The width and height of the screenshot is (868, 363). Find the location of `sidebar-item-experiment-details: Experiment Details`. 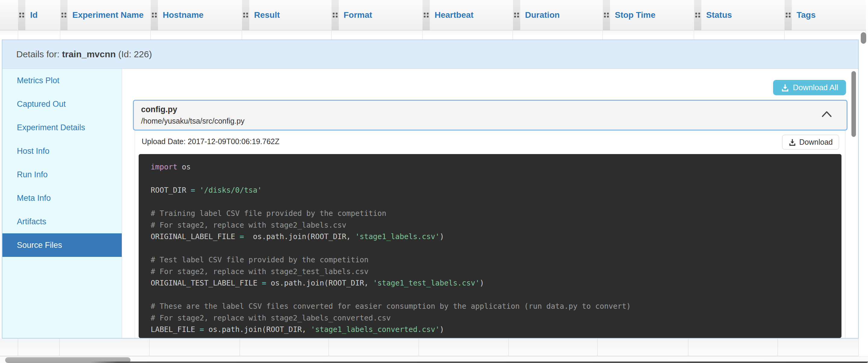

sidebar-item-experiment-details: Experiment Details is located at coordinates (62, 127).